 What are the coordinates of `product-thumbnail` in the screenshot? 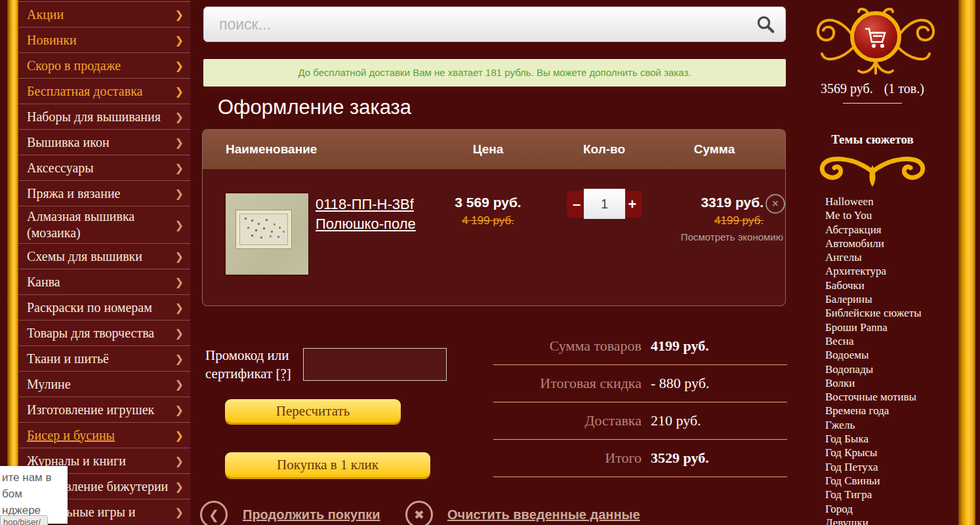 It's located at (267, 234).